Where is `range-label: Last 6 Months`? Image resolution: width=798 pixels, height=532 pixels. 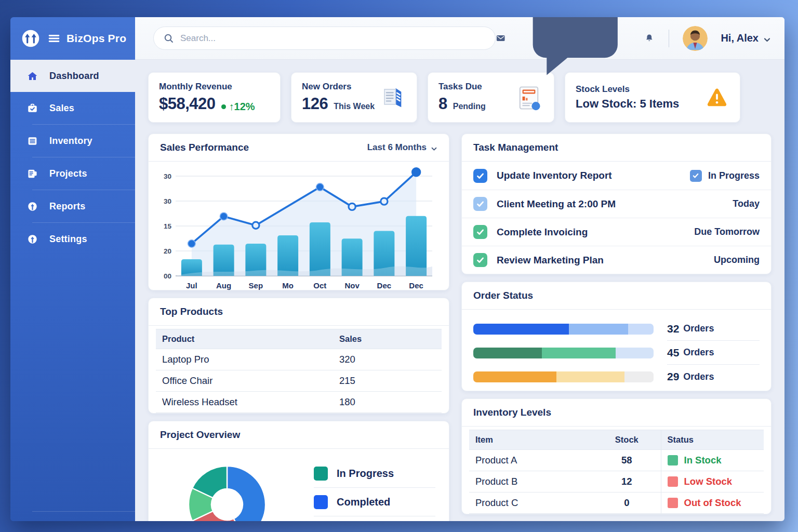
range-label: Last 6 Months is located at coordinates (397, 148).